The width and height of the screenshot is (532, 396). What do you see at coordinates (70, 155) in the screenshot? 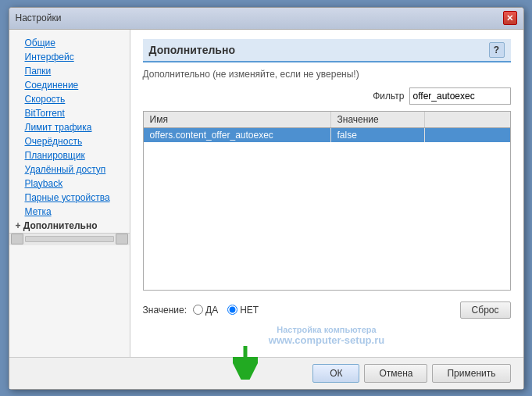
I see `sidebar-item-scheduler: Планировщик` at bounding box center [70, 155].